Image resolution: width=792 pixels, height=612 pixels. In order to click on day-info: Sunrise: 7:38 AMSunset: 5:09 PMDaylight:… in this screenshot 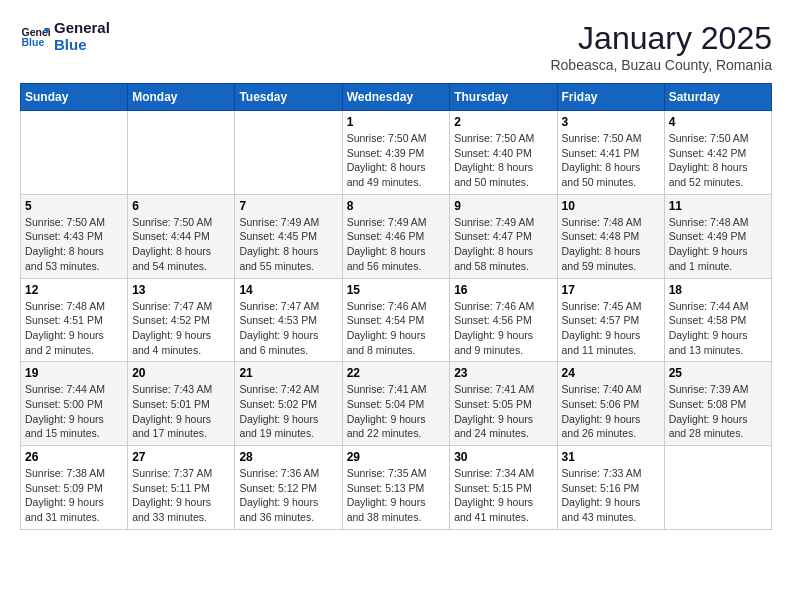, I will do `click(74, 496)`.